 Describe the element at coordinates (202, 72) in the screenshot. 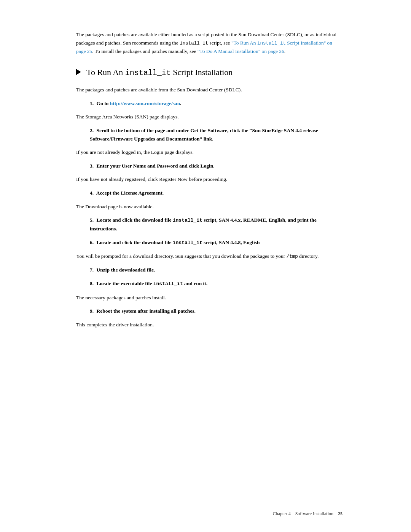

I see `section-title-post: Script Installation` at that location.